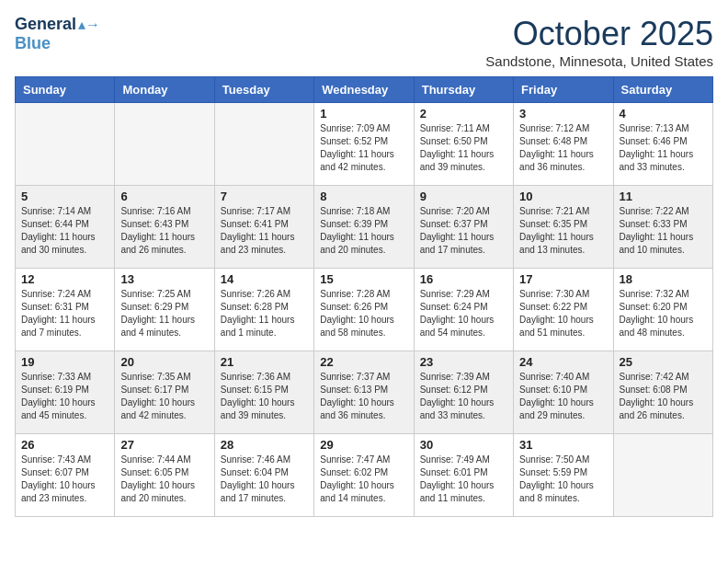 The height and width of the screenshot is (563, 728). Describe the element at coordinates (664, 280) in the screenshot. I see `day-number: 18` at that location.